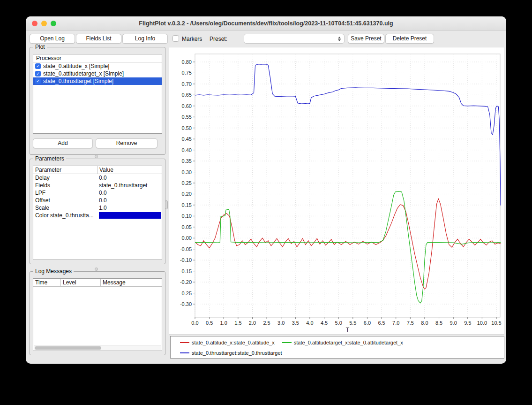 The image size is (532, 405). Describe the element at coordinates (97, 283) in the screenshot. I see `log-table-header: Time Level Message` at that location.